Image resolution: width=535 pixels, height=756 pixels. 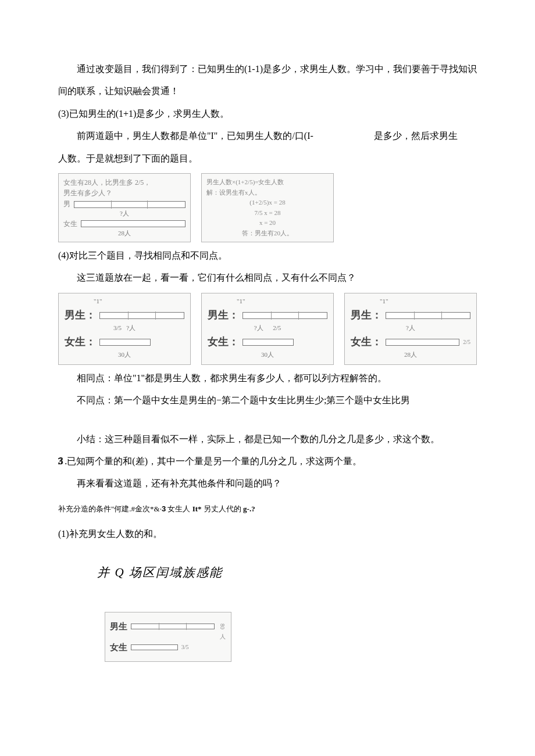 What do you see at coordinates (223, 509) in the screenshot?
I see `text-fragment: 另丈人代的` at bounding box center [223, 509].